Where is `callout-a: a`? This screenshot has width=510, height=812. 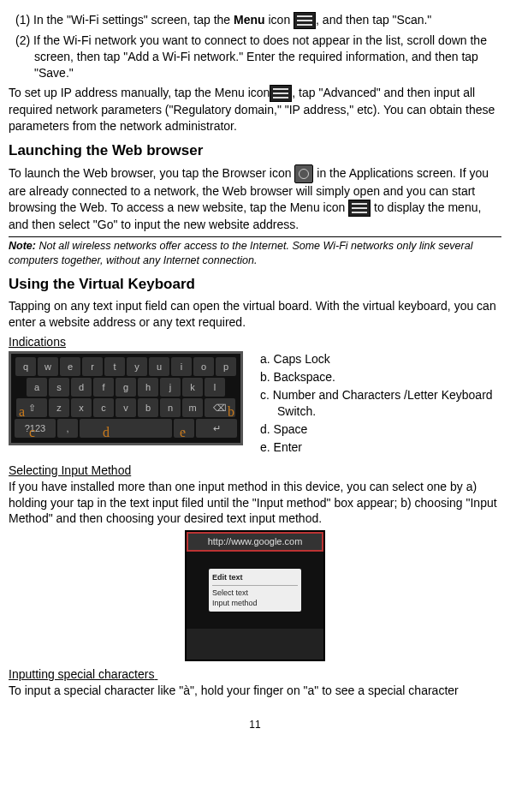
callout-a: a is located at coordinates (22, 412).